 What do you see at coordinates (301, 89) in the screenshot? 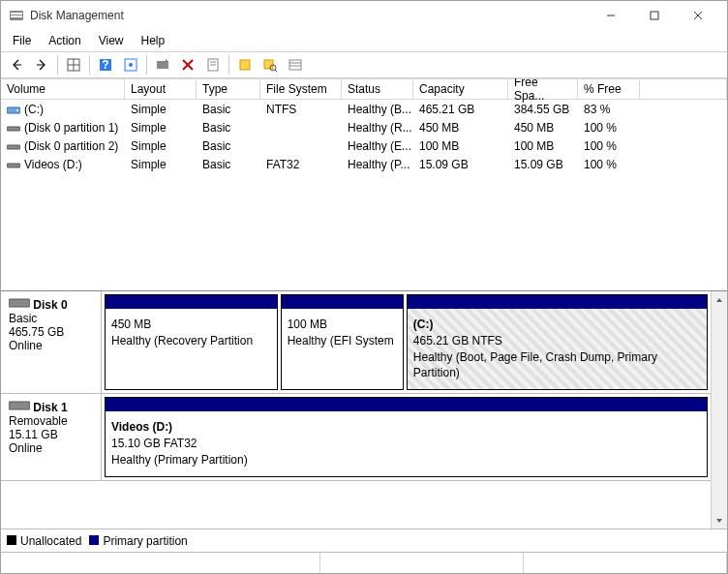
I see `col-fs: File System` at bounding box center [301, 89].